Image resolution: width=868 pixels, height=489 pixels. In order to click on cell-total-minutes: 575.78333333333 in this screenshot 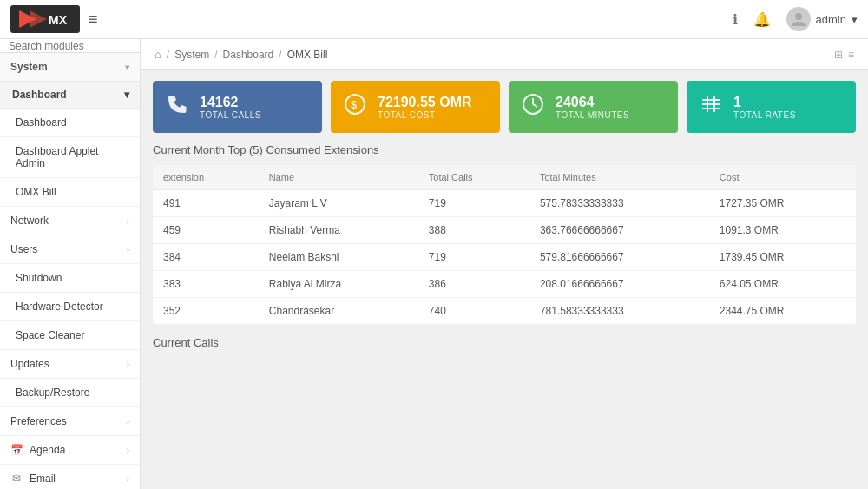, I will do `click(620, 203)`.